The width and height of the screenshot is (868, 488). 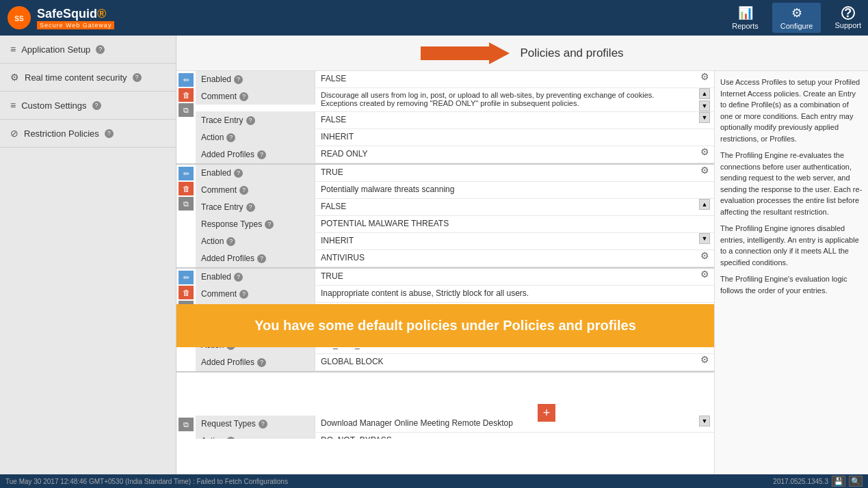 I want to click on row-value: Download Manager Online Meeting Remote D…, so click(x=505, y=424).